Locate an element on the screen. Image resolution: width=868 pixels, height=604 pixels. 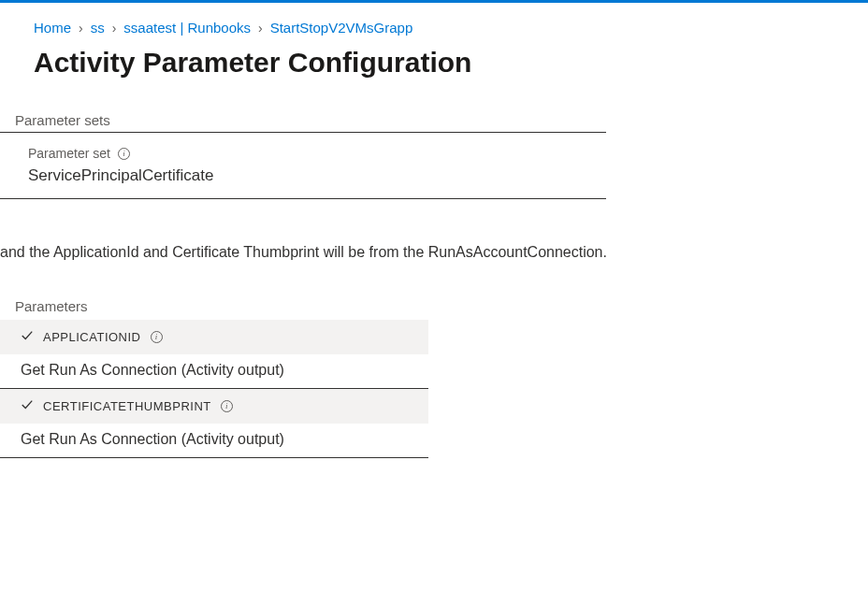
page-title: Activity Parameter Configuration is located at coordinates (434, 72).